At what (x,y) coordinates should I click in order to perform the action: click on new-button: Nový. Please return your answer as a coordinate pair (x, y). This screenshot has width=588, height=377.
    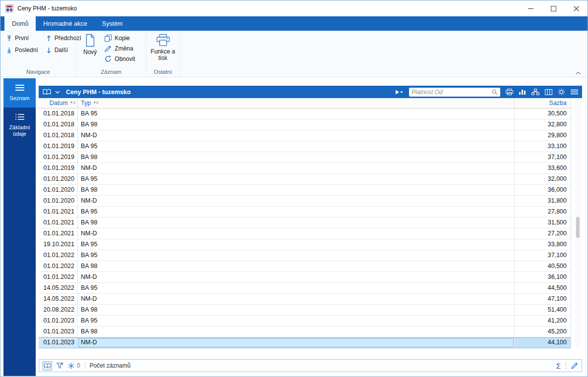
    Looking at the image, I should click on (90, 52).